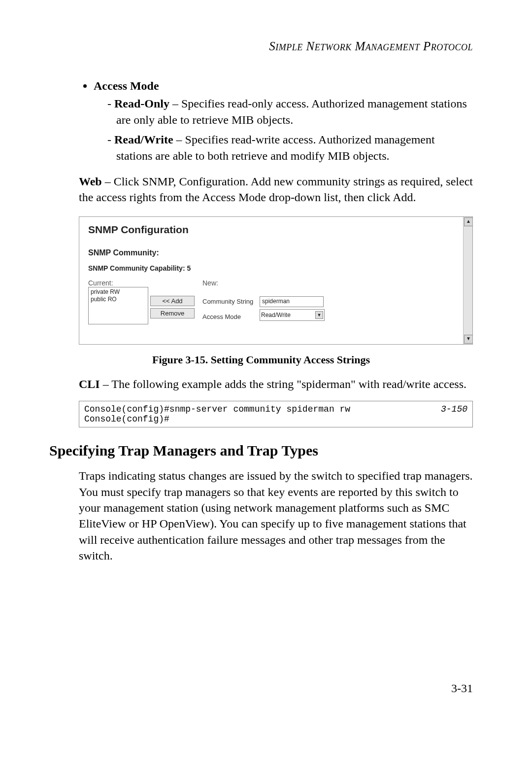  I want to click on access-mode-bullet: Access Mode Read-Only – Specifies read-o…, so click(276, 121).